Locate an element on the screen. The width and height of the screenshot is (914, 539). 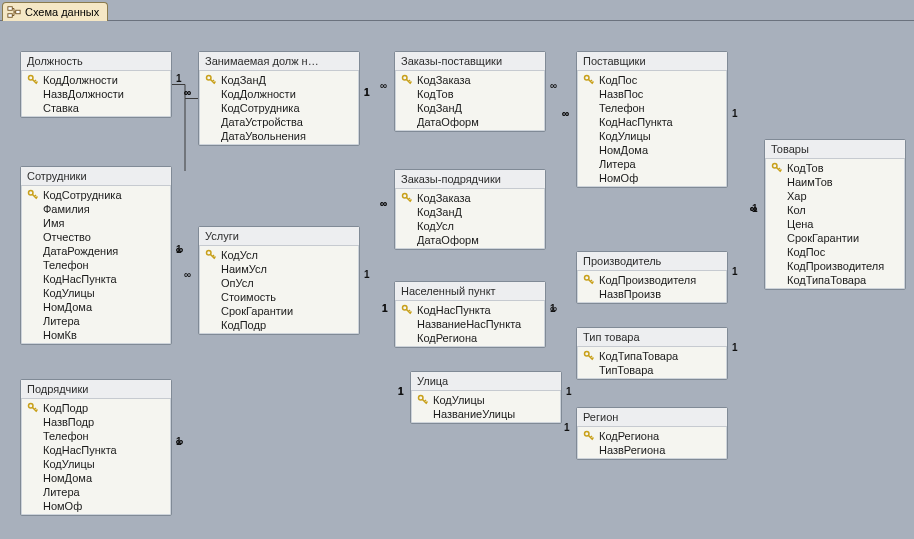
field-row: НазваниеУлицы is located at coordinates (486, 414).